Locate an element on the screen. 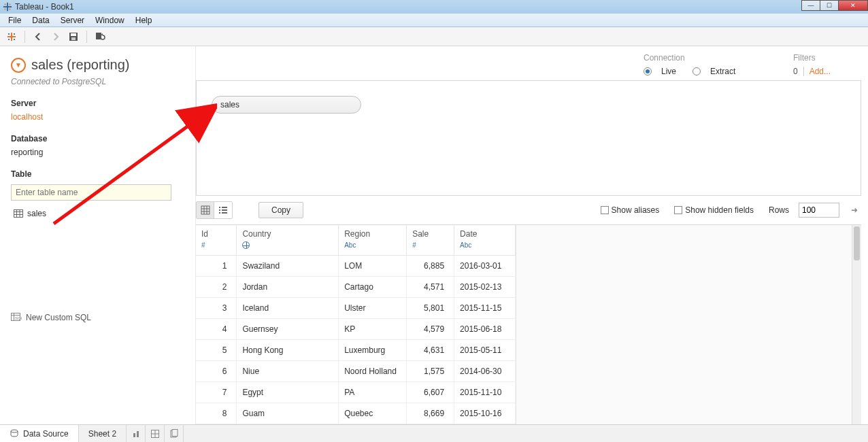 The width and height of the screenshot is (868, 442). cell-id: 6 is located at coordinates (216, 371).